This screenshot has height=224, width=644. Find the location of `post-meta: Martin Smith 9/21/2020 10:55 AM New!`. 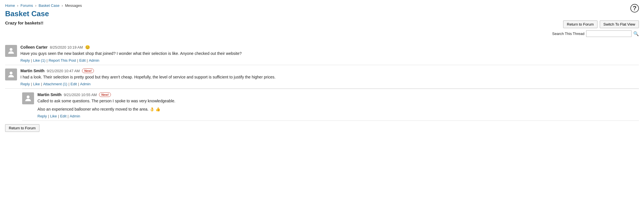

post-meta: Martin Smith 9/21/2020 10:55 AM New! is located at coordinates (338, 95).